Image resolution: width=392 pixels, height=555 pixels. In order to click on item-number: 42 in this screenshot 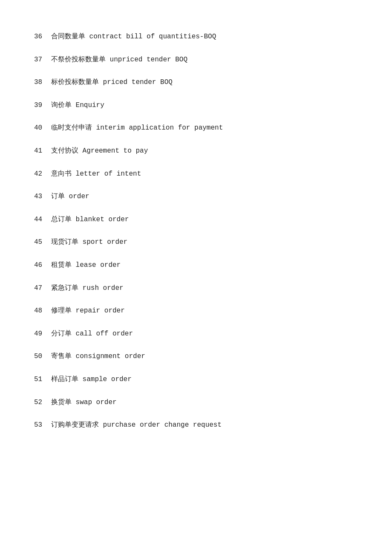, I will do `click(43, 174)`.